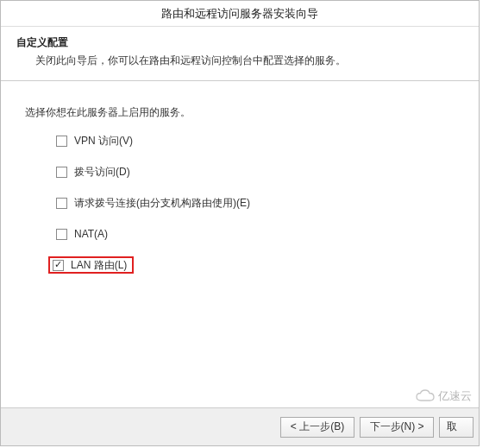 This screenshot has width=483, height=448. Describe the element at coordinates (162, 204) in the screenshot. I see `option-label: 请求拨号连接(由分支机构路由使用)(E)` at that location.